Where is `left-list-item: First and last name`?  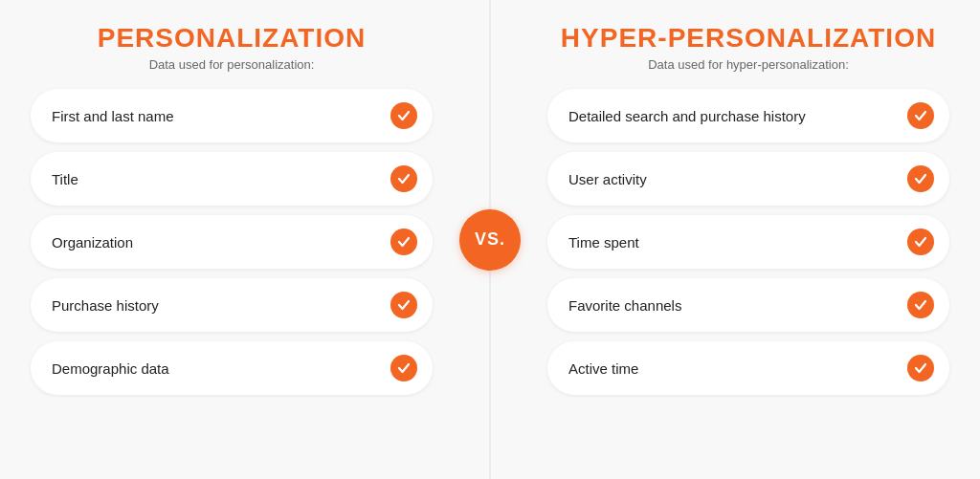 left-list-item: First and last name is located at coordinates (232, 116).